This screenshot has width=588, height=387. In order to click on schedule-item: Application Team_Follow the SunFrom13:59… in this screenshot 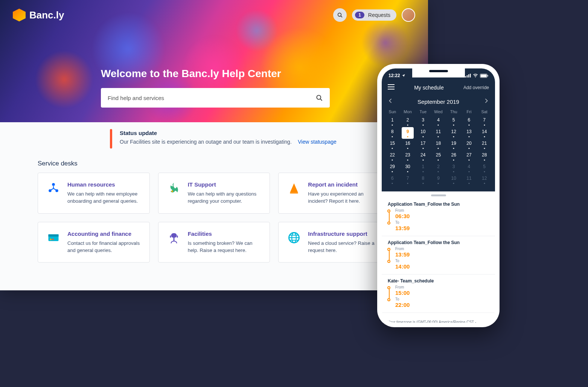, I will do `click(438, 255)`.